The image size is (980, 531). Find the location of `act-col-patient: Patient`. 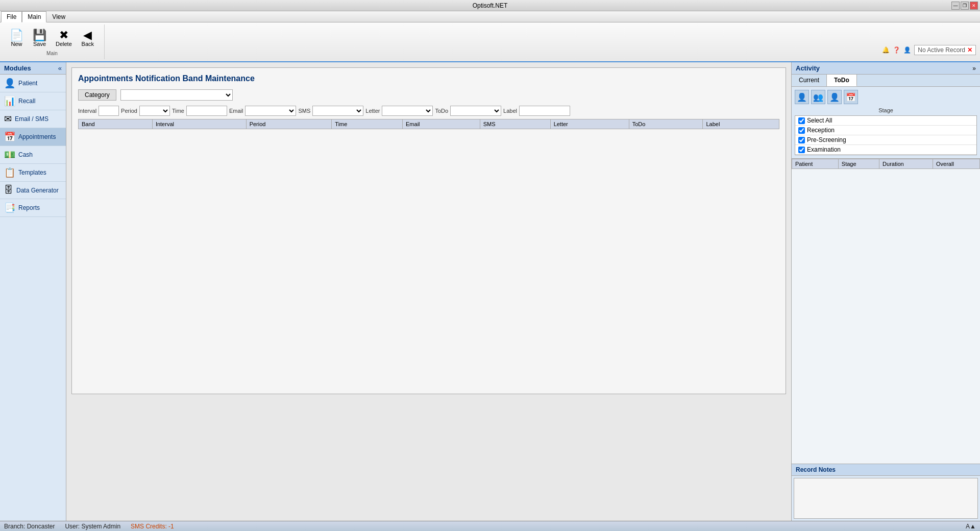

act-col-patient: Patient is located at coordinates (816, 164).